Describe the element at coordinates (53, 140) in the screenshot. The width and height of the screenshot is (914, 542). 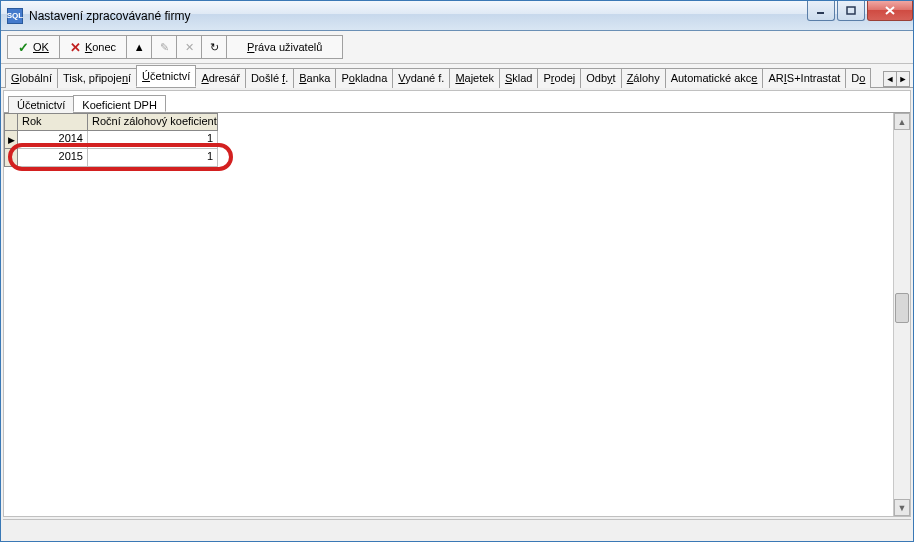
I see `cell-year: 2014` at that location.